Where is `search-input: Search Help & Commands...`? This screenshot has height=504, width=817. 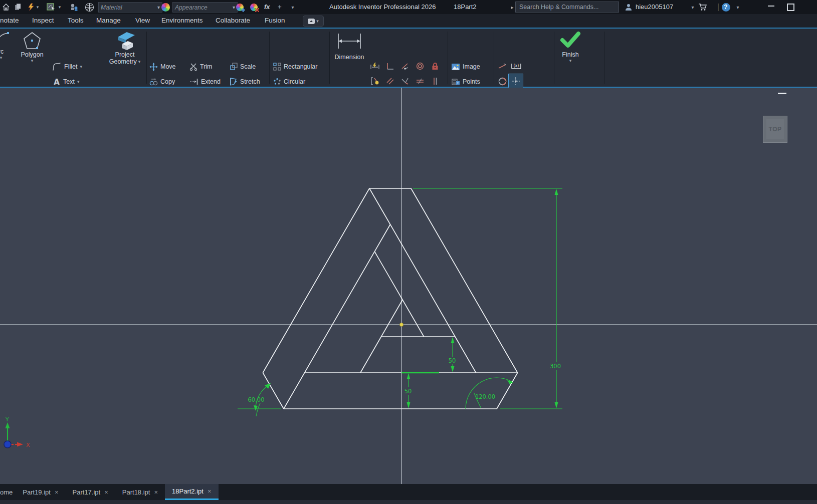 search-input: Search Help & Commands... is located at coordinates (567, 7).